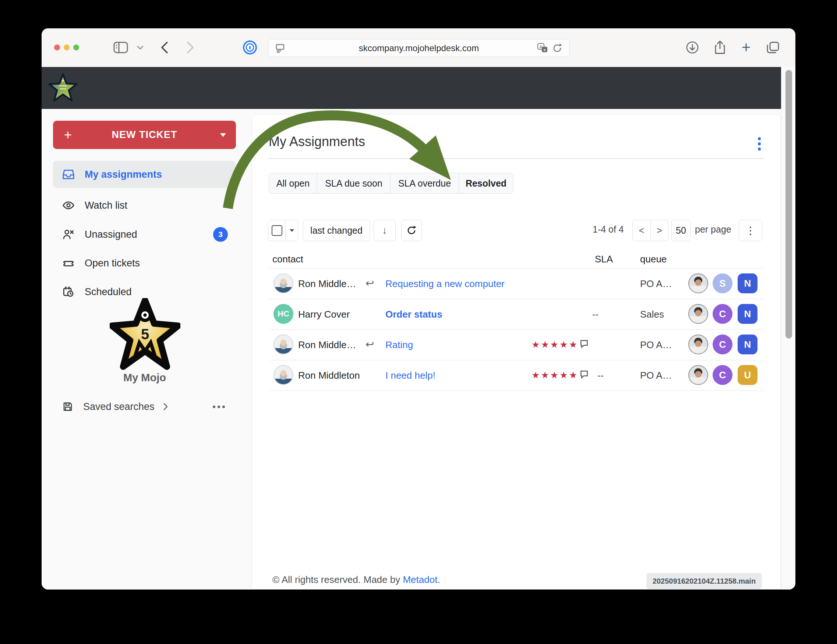 This screenshot has width=837, height=644. I want to click on page-menu-kebab-icon, so click(760, 144).